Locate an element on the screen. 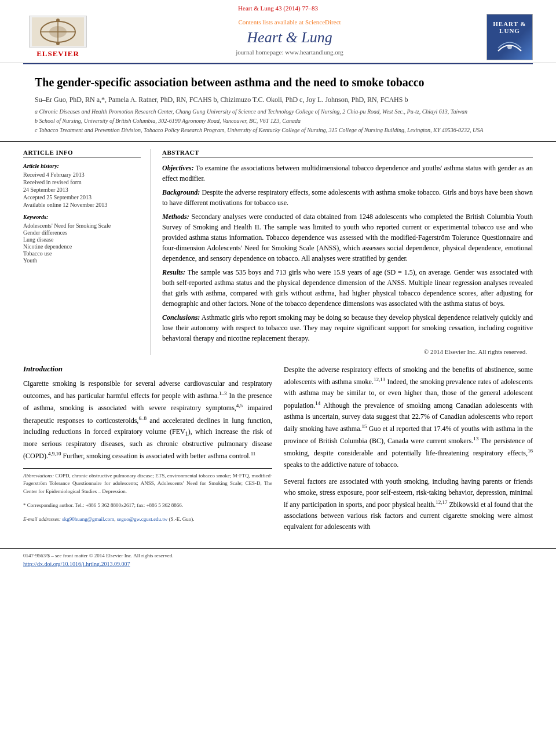  corresponding-author-footnote: * Corresponding author. Tel.: +886 5 362… is located at coordinates (148, 505).